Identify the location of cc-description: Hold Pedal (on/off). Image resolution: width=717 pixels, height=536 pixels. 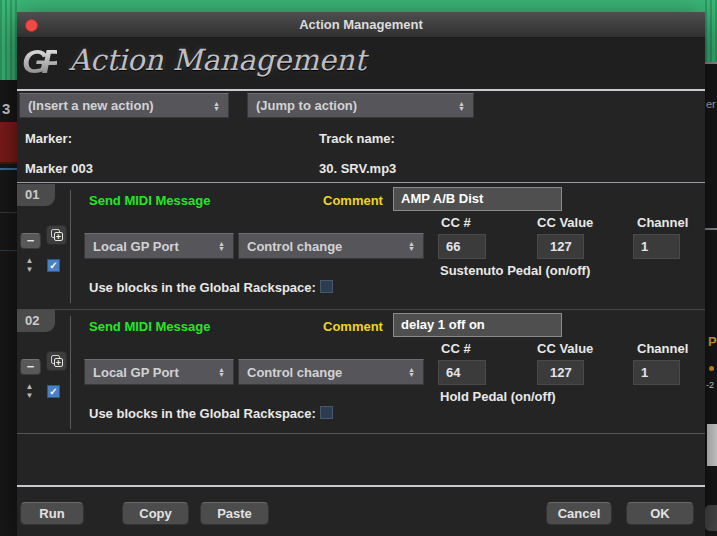
(498, 396).